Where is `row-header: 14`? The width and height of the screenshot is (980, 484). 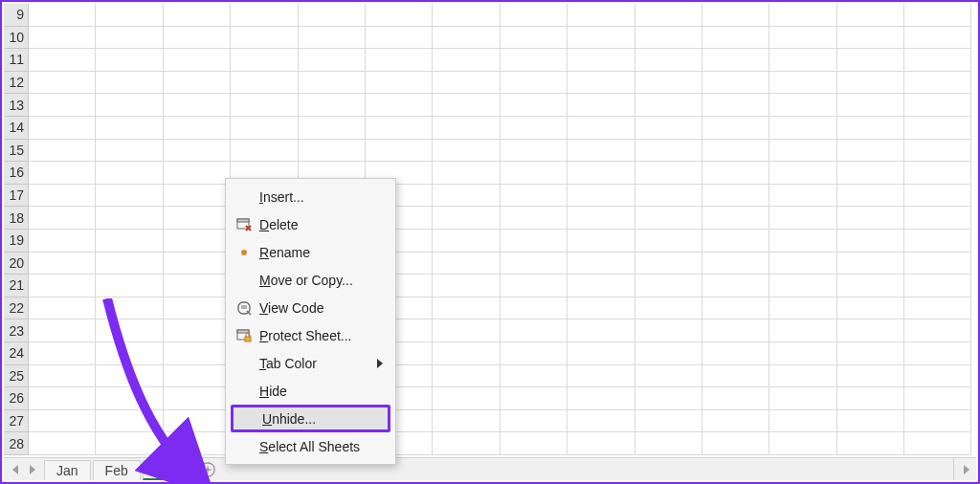 row-header: 14 is located at coordinates (16, 128).